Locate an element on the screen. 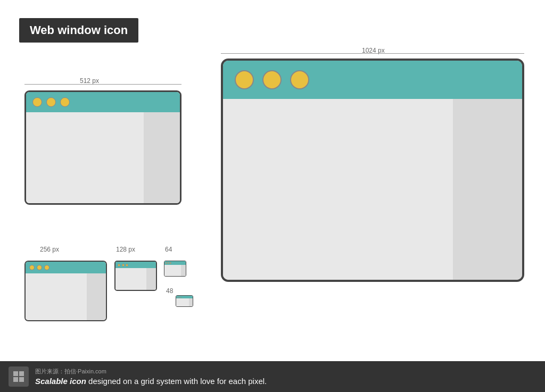  dim-label-48: 48 is located at coordinates (169, 291).